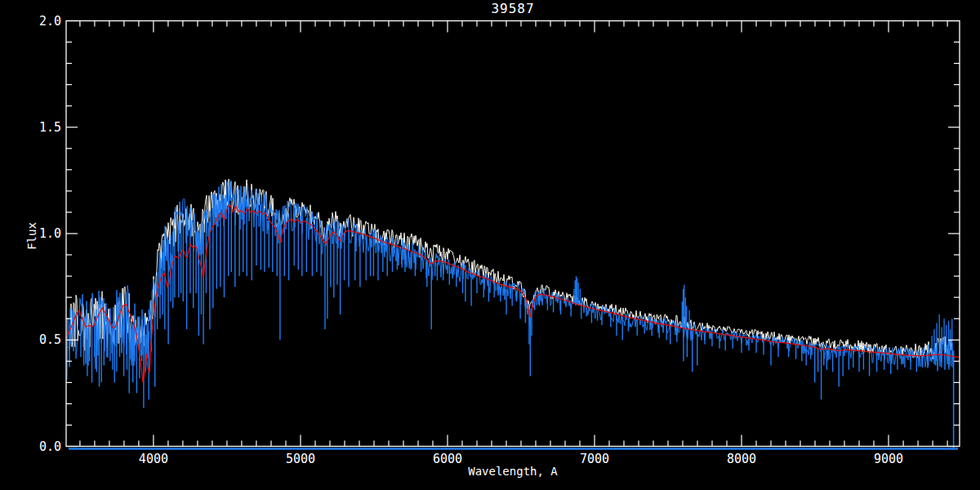 The width and height of the screenshot is (980, 490). Describe the element at coordinates (51, 447) in the screenshot. I see `y-tick-label: 0.0` at that location.